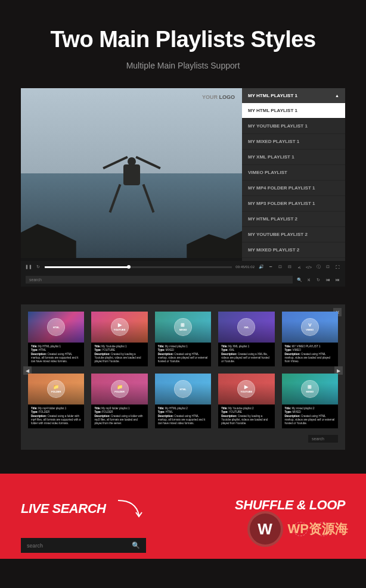  I want to click on volume-slider: ━, so click(271, 267).